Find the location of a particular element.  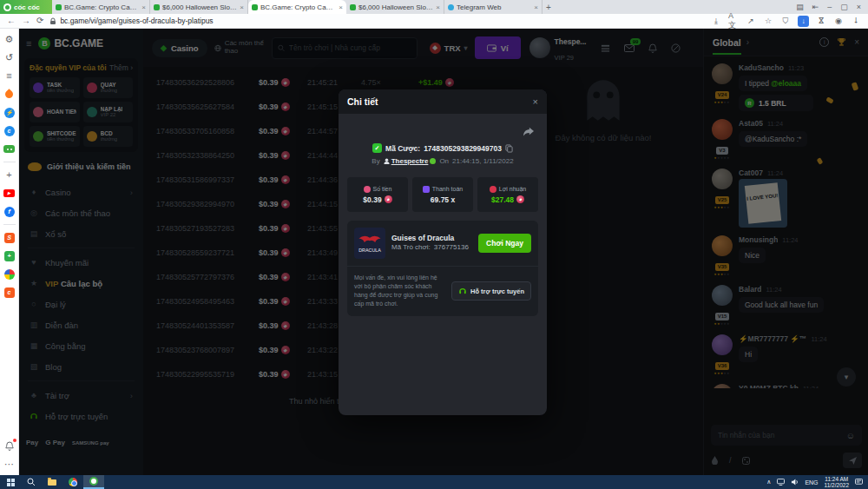

profit-icon is located at coordinates (493, 189).